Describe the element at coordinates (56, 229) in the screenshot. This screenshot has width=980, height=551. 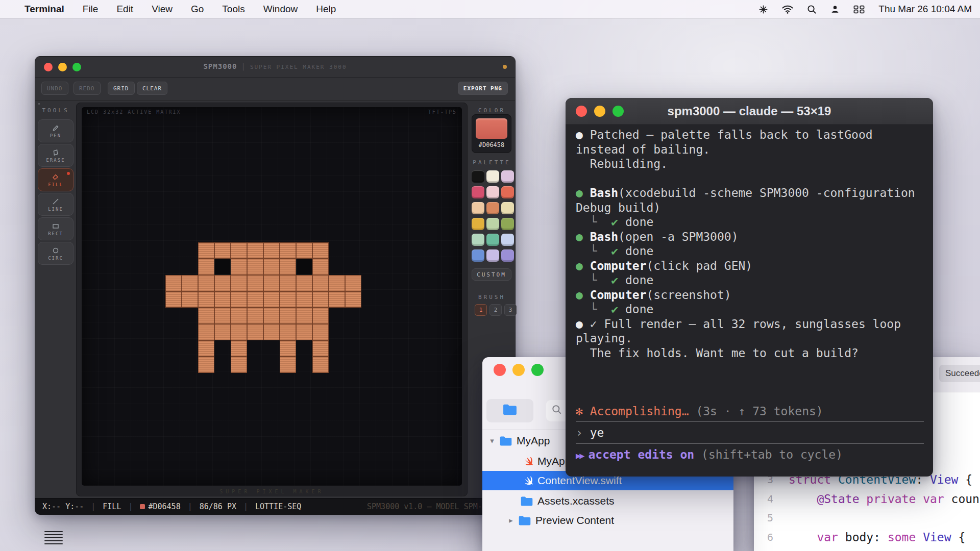
I see `tool-rect: RECT` at that location.